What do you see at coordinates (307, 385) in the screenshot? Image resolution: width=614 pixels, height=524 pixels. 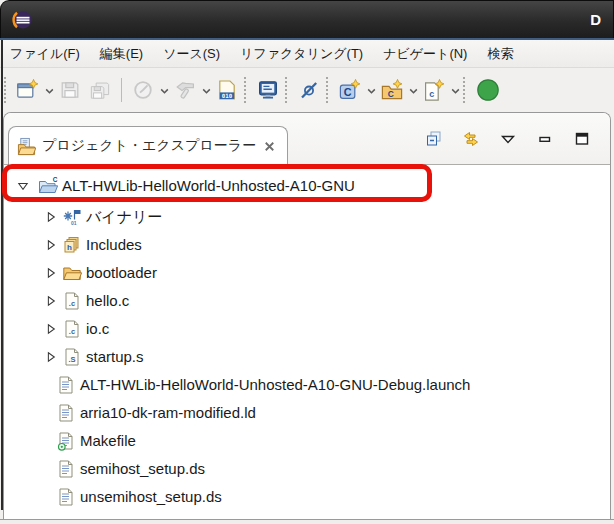 I see `tree-item: ALT-HWLib-HelloWorld-Unhosted-A10-GNU-De…` at bounding box center [307, 385].